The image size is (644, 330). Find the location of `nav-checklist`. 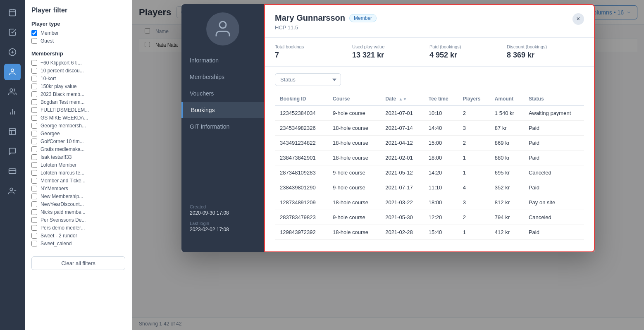

nav-checklist is located at coordinates (12, 32).